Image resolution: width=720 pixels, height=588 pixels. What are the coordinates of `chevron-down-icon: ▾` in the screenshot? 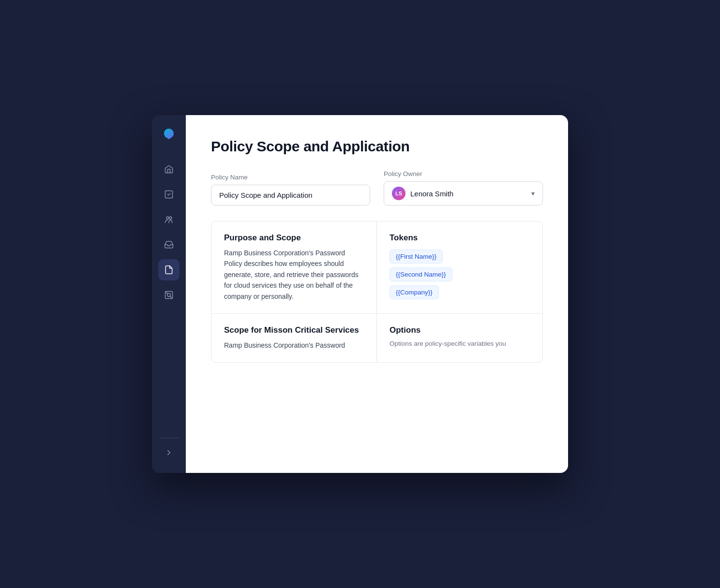 It's located at (533, 193).